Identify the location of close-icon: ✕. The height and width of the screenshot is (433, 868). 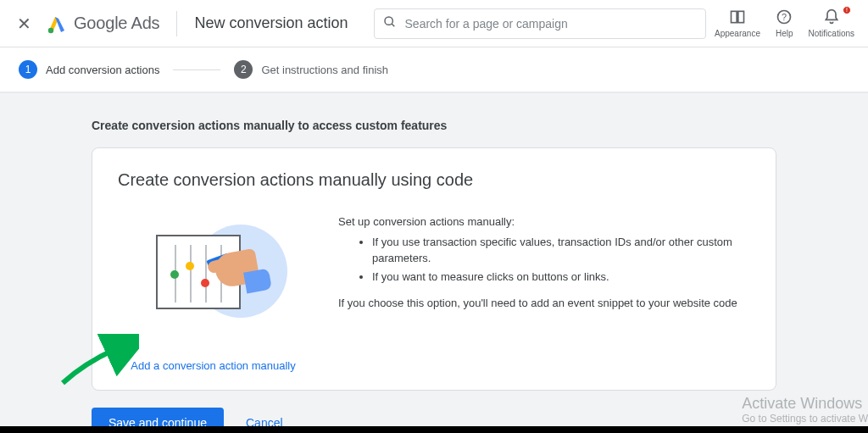
(24, 24).